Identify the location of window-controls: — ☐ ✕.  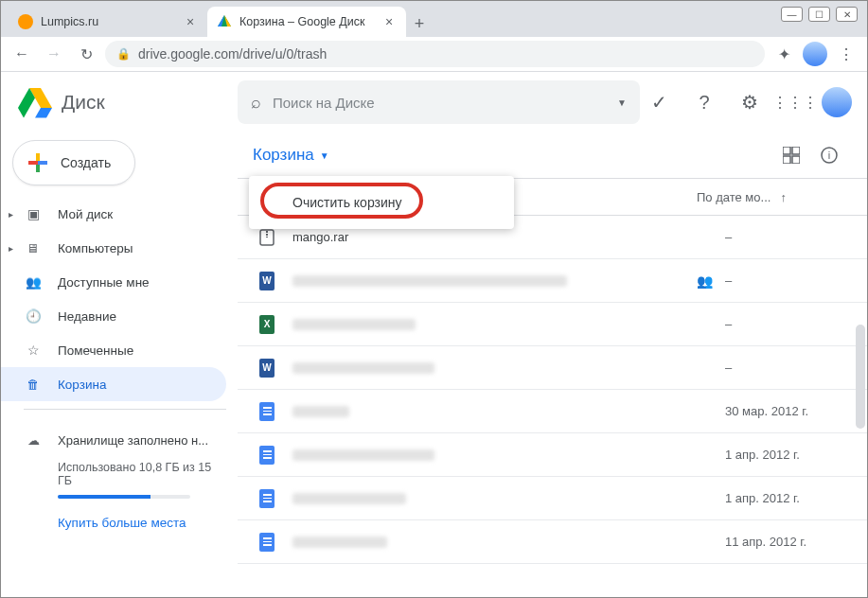
(820, 14).